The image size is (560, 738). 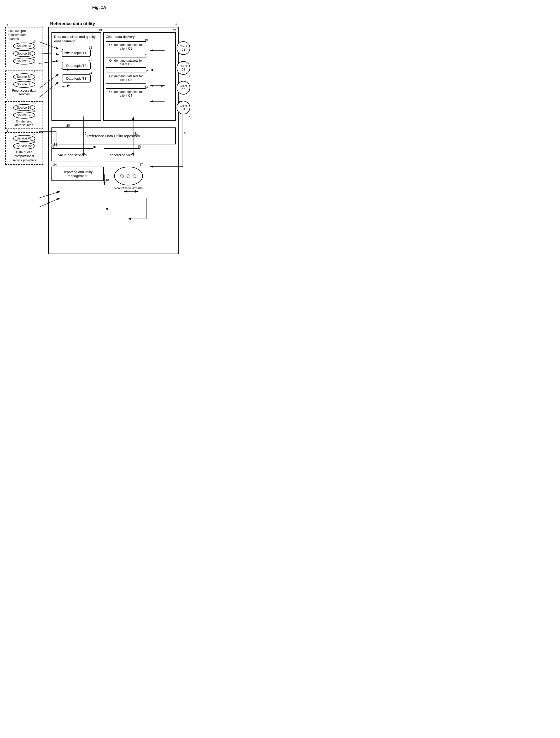 What do you see at coordinates (8, 69) in the screenshot?
I see `source-group-number-2: 3` at bounding box center [8, 69].